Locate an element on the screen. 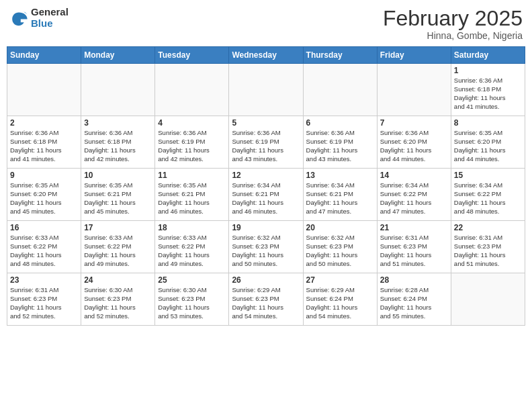 The height and width of the screenshot is (411, 532). calendar-cell: 1Sunrise: 6:36 AM Sunset: 6:18 PM Daylig… is located at coordinates (488, 90).